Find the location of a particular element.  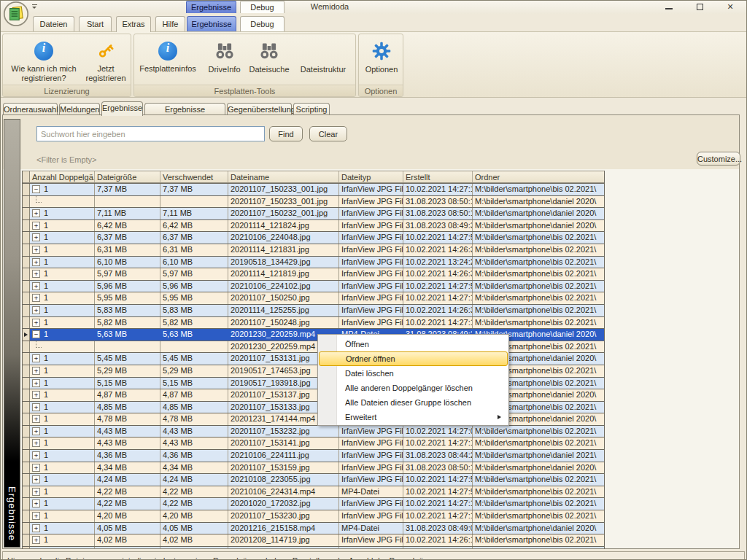

menu-item-erweitert: Erweitert is located at coordinates (413, 417).